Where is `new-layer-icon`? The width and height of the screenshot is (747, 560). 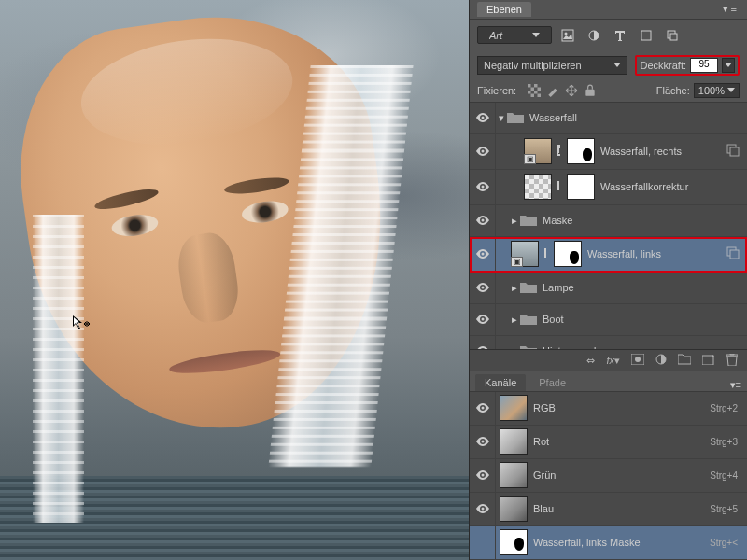 new-layer-icon is located at coordinates (709, 360).